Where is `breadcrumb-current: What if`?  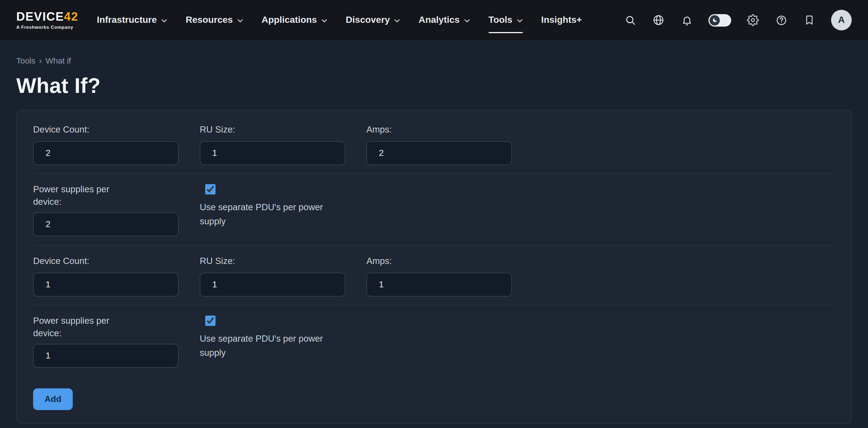
breadcrumb-current: What if is located at coordinates (58, 61).